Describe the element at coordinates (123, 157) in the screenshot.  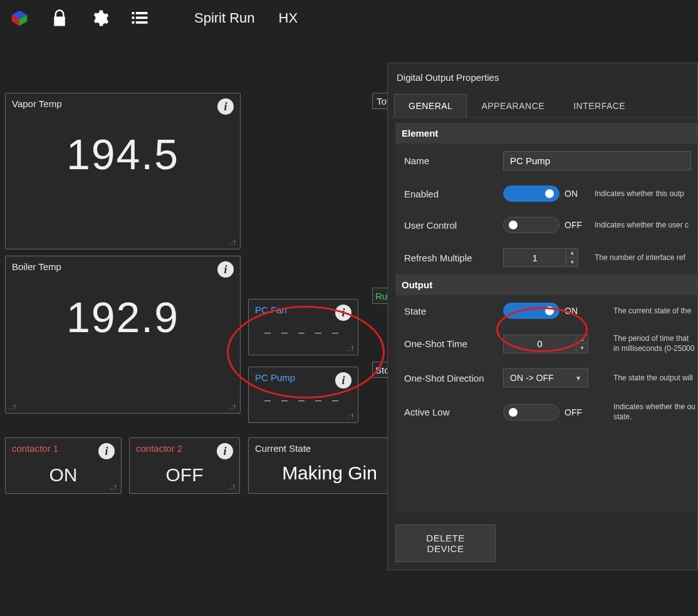
I see `vapor-temp-value: 194.5` at that location.